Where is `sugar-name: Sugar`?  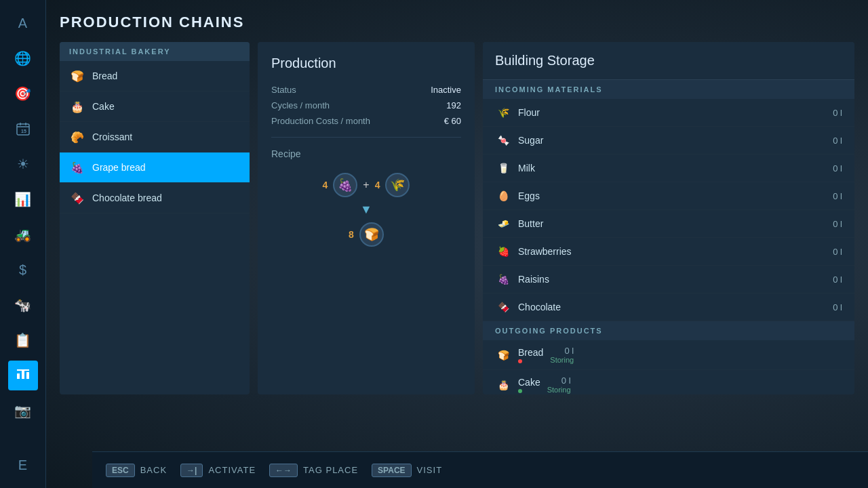 sugar-name: Sugar is located at coordinates (672, 140).